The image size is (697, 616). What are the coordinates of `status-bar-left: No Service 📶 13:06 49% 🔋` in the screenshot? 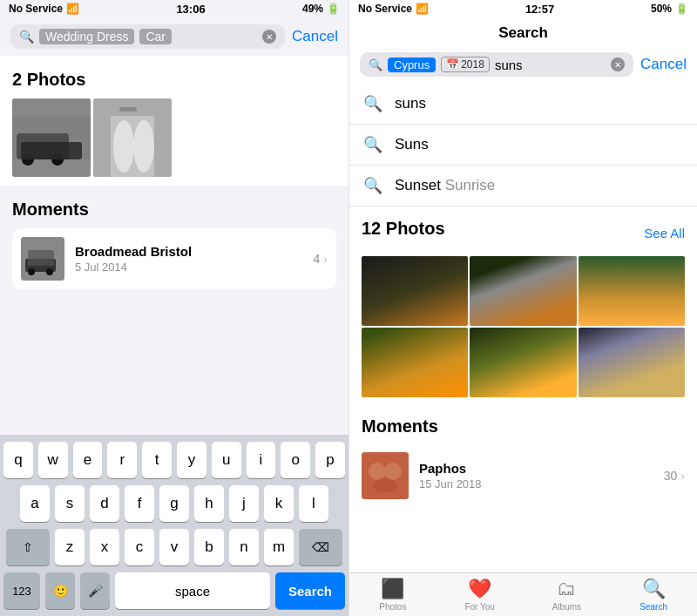 It's located at (174, 9).